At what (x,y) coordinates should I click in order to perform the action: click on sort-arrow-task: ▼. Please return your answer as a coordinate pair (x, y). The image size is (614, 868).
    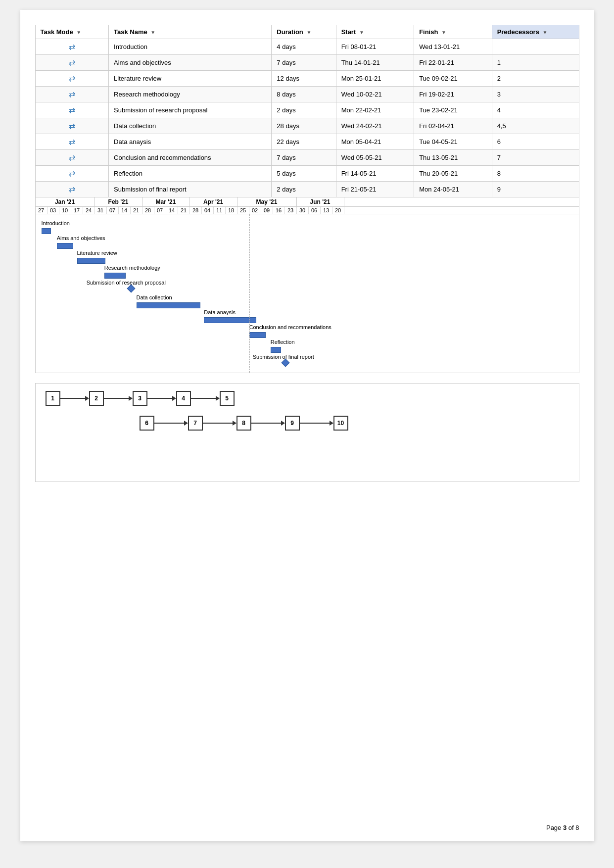
    Looking at the image, I should click on (79, 33).